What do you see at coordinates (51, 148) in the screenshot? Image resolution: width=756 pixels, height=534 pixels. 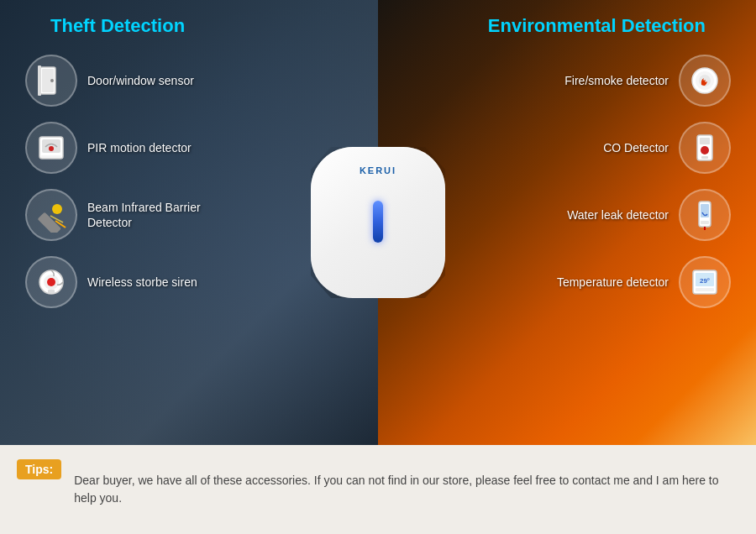 I see `pir-detector-icon` at bounding box center [51, 148].